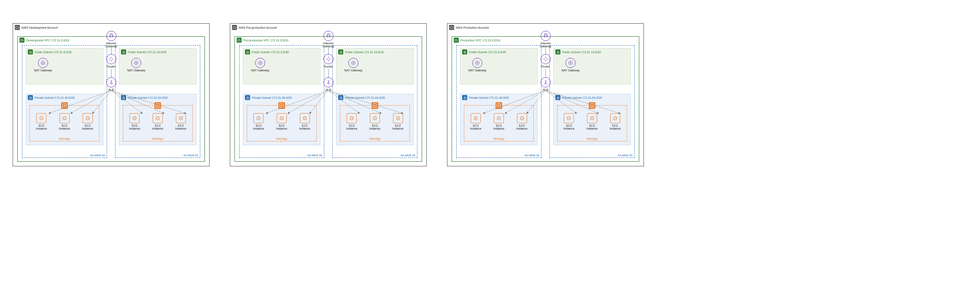  Describe the element at coordinates (254, 27) in the screenshot. I see `account-header: AWS Pre-production Account` at that location.